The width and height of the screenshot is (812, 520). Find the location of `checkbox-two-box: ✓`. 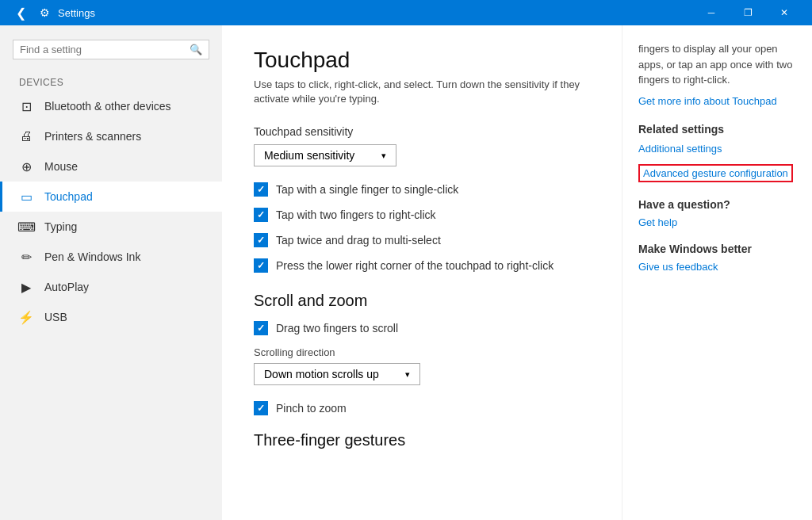

checkbox-two-box: ✓ is located at coordinates (261, 215).